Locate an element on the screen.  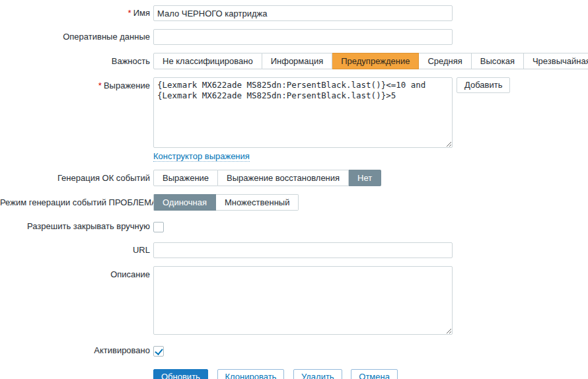
severity-option-disaster: Чрезвычайная is located at coordinates (556, 61).